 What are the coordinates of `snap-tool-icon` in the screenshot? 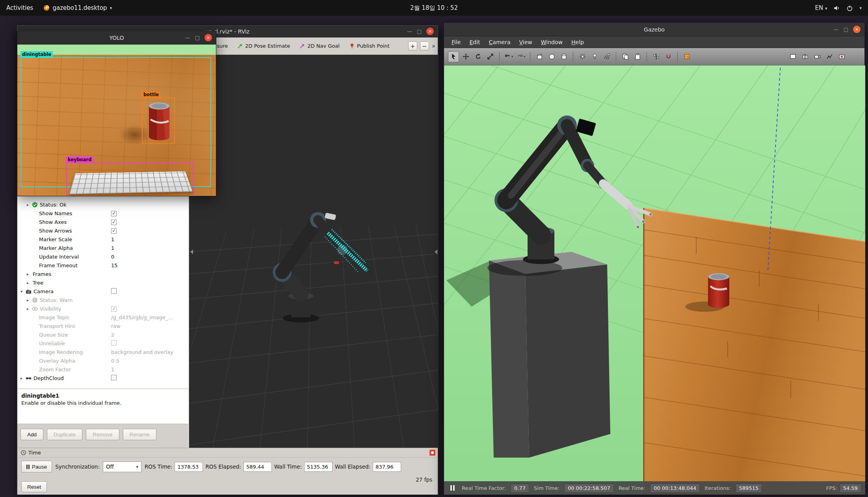 It's located at (668, 57).